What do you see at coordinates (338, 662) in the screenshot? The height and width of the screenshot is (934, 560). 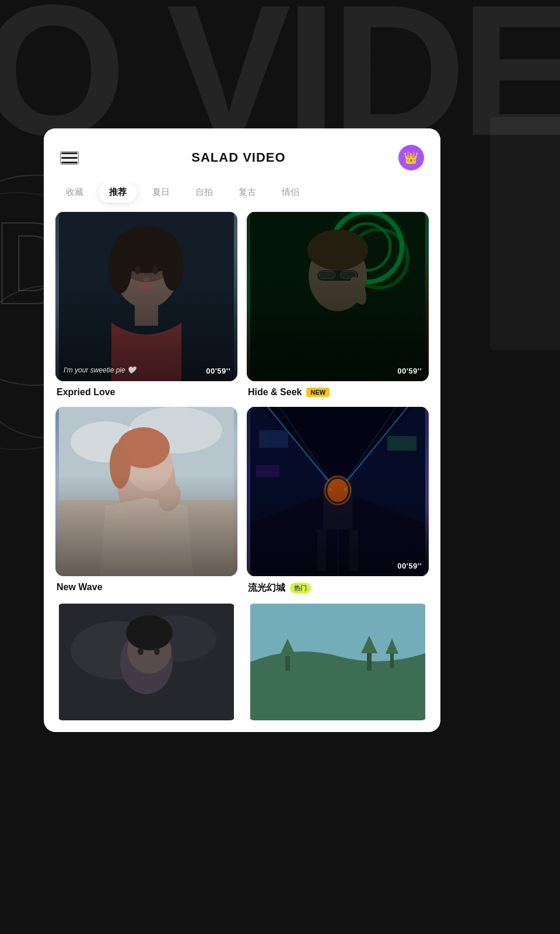 I see `thumb-6-art` at bounding box center [338, 662].